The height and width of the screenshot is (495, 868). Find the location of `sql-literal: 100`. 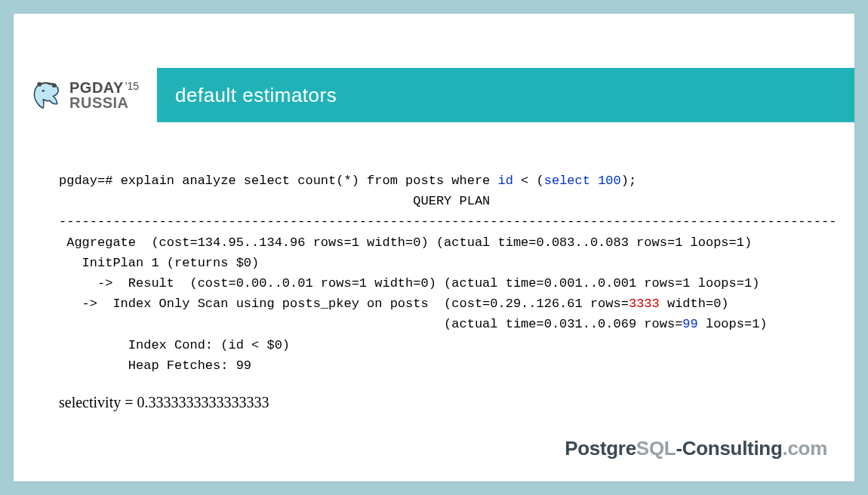

sql-literal: 100 is located at coordinates (605, 181).